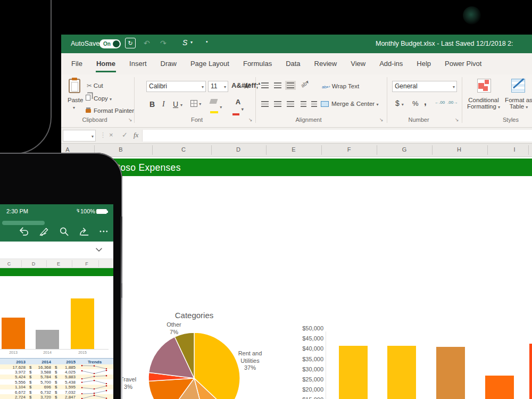 The height and width of the screenshot is (399, 532). What do you see at coordinates (184, 149) in the screenshot?
I see `column-header-C: C` at bounding box center [184, 149].